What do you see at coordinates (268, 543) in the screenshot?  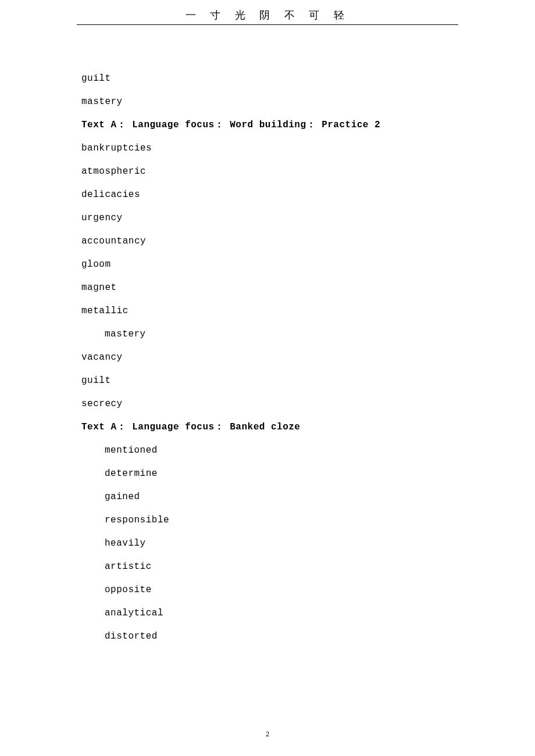 I see `word-item: heavily` at bounding box center [268, 543].